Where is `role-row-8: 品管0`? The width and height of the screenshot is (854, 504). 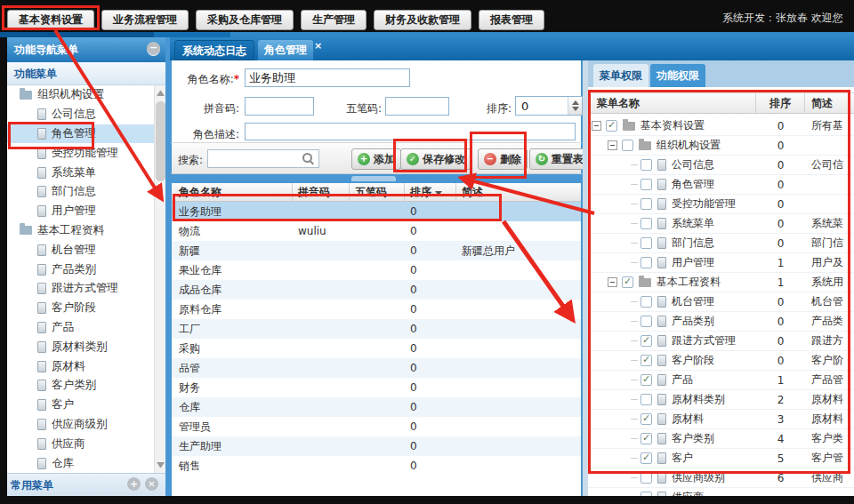
role-row-8: 品管0 is located at coordinates (376, 368).